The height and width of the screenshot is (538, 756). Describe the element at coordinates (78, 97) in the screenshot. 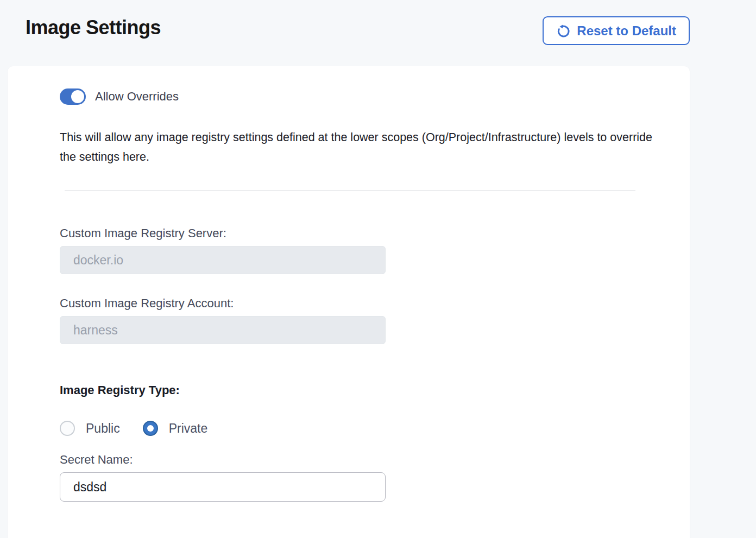

I see `toggle-knob` at that location.